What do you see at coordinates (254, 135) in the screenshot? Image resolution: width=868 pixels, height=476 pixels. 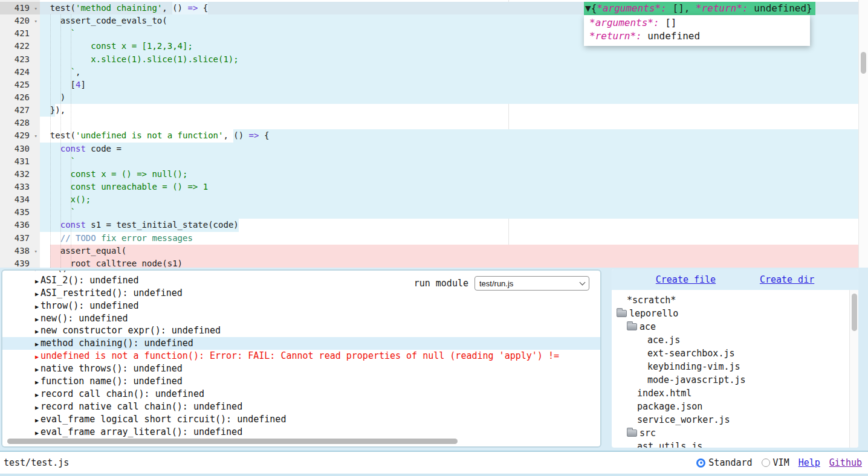 I see `code-token: =>` at bounding box center [254, 135].